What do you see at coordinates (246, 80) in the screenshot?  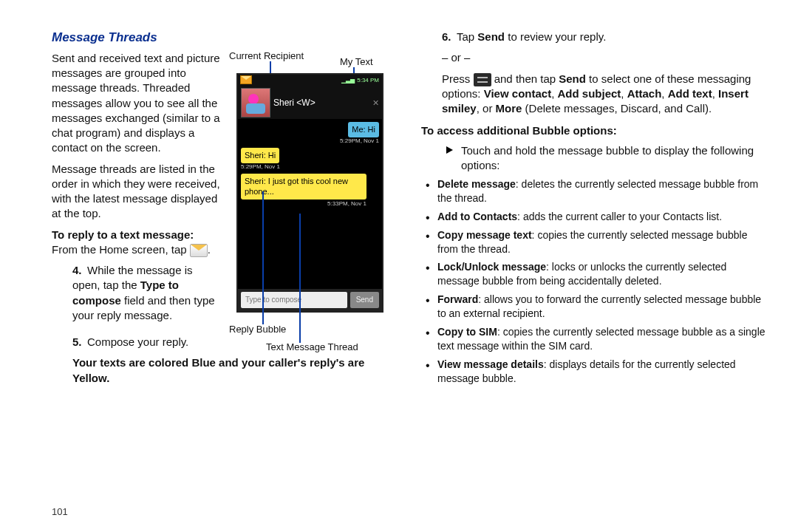 I see `notification-icon` at bounding box center [246, 80].